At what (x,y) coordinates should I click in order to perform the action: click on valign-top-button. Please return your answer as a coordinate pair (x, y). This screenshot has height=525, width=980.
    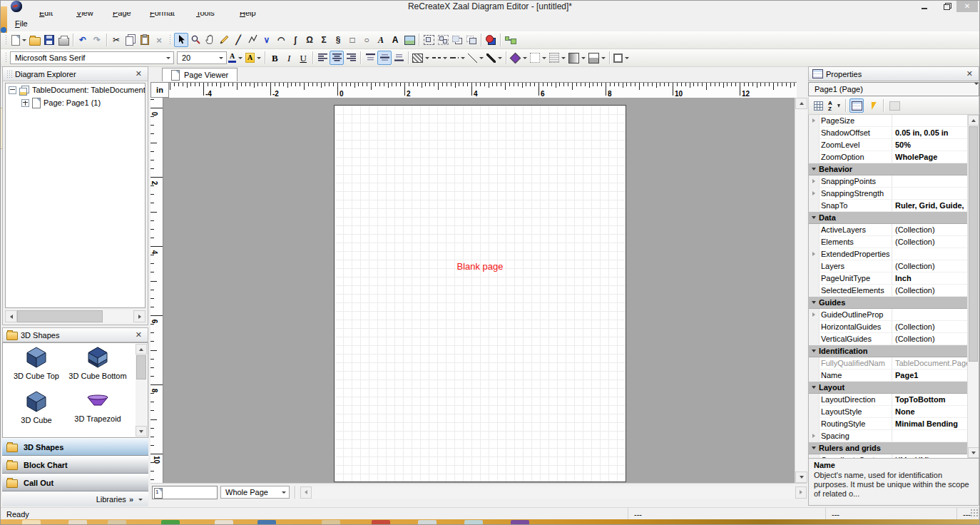
    Looking at the image, I should click on (370, 58).